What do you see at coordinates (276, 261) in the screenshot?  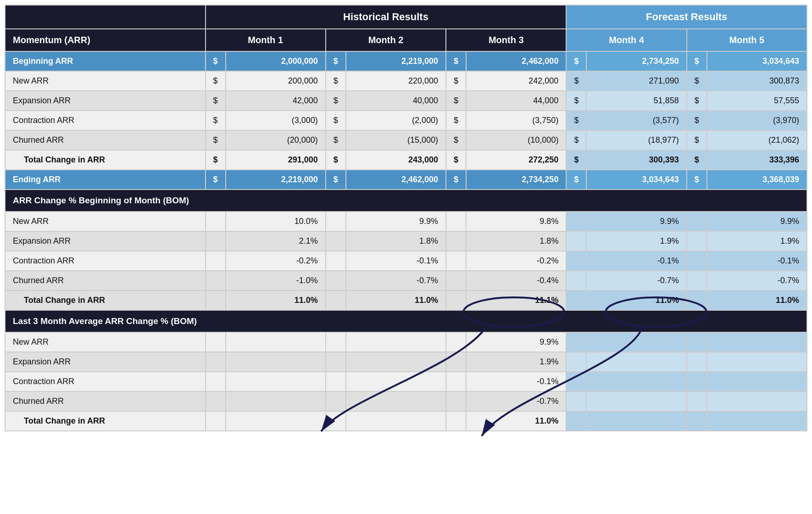 I see `arr-m1-2: -0.2%` at bounding box center [276, 261].